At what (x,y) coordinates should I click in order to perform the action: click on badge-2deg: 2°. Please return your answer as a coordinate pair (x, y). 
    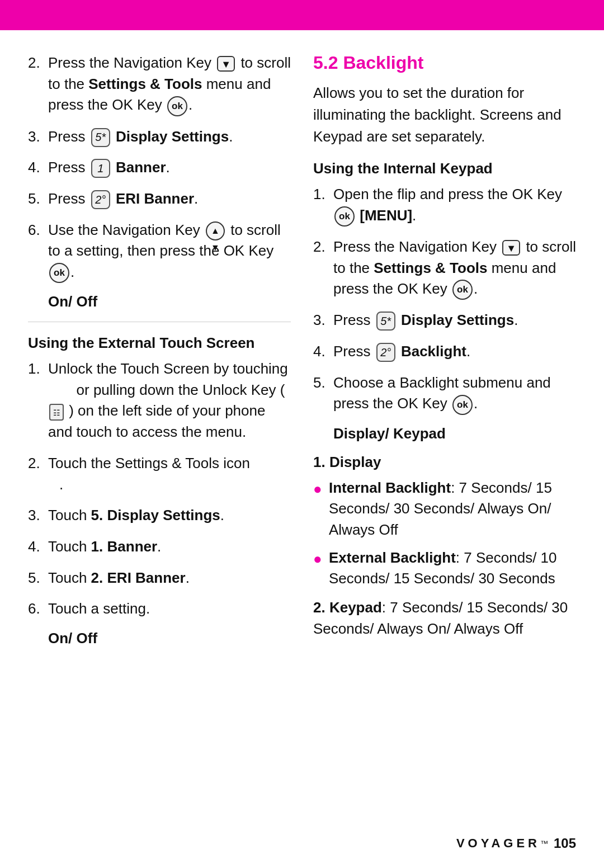
    Looking at the image, I should click on (101, 200).